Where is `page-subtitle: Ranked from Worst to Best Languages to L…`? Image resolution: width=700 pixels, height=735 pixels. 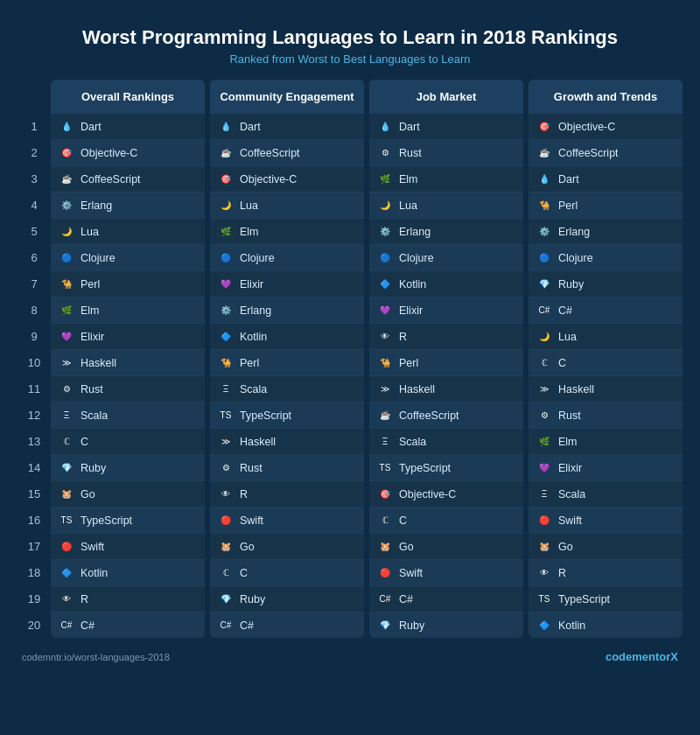 page-subtitle: Ranked from Worst to Best Languages to L… is located at coordinates (350, 60).